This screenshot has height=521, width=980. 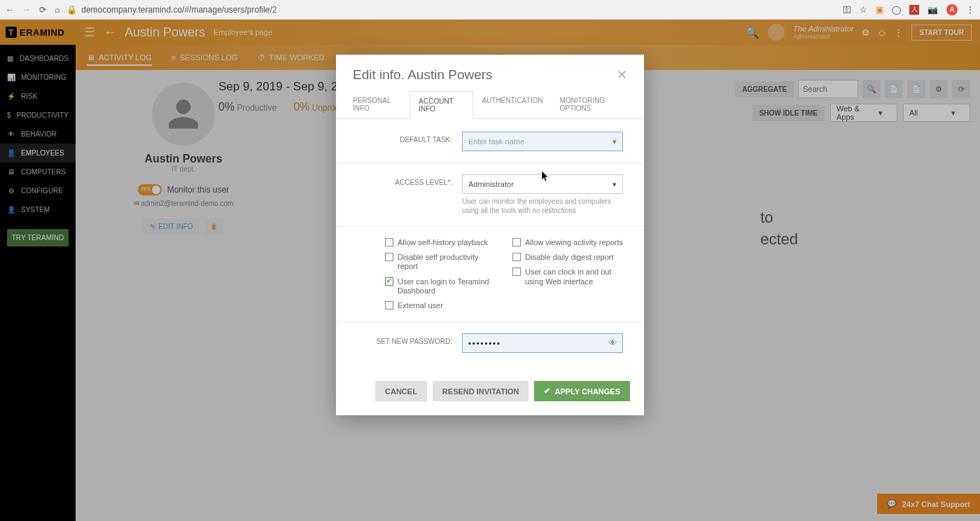 What do you see at coordinates (10, 10) in the screenshot?
I see `nav-back-icon: ←` at bounding box center [10, 10].